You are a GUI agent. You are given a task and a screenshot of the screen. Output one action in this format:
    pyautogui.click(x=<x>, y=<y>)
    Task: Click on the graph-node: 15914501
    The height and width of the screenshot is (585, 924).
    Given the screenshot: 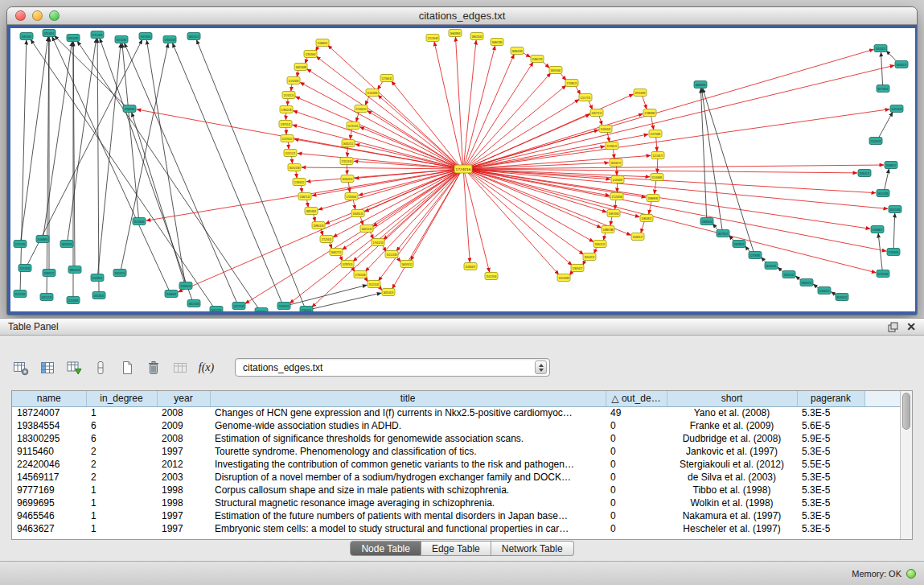 What is the action you would take?
    pyautogui.click(x=27, y=37)
    